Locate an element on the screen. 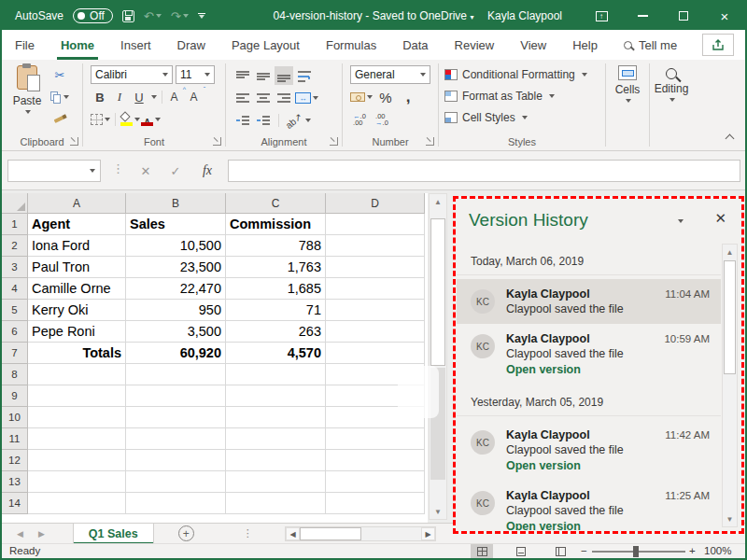 This screenshot has width=747, height=560. row-header-2: 2 is located at coordinates (15, 246).